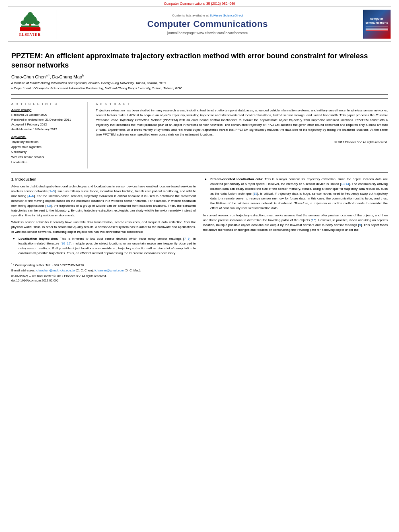 This screenshot has width=399, height=532. Describe the element at coordinates (47, 142) in the screenshot. I see `keyword-1: Trajectory extraction` at that location.